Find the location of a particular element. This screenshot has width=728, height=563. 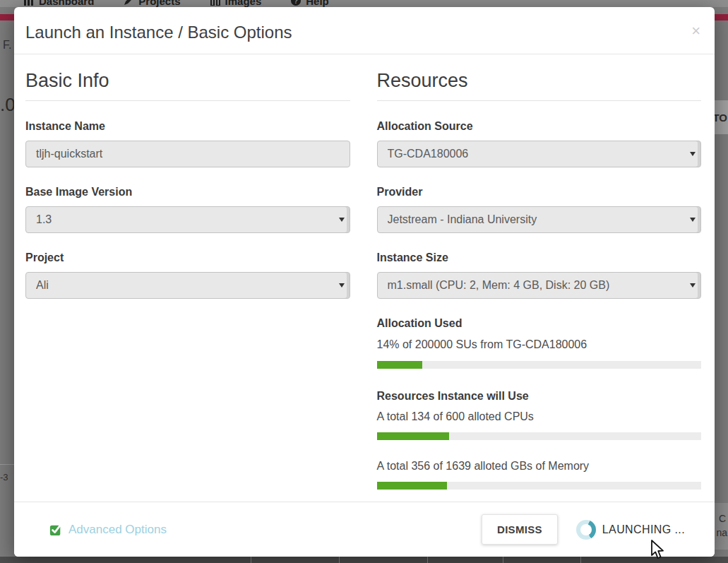

allocation-used-text: 14% of 200000 SUs from TG-CDA180006 is located at coordinates (539, 345).